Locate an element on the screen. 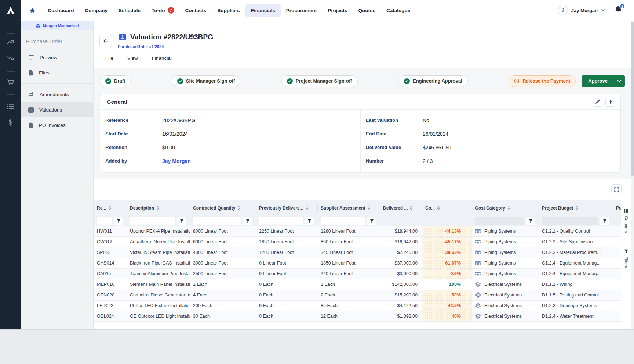  nav-item-company: Company is located at coordinates (96, 10).